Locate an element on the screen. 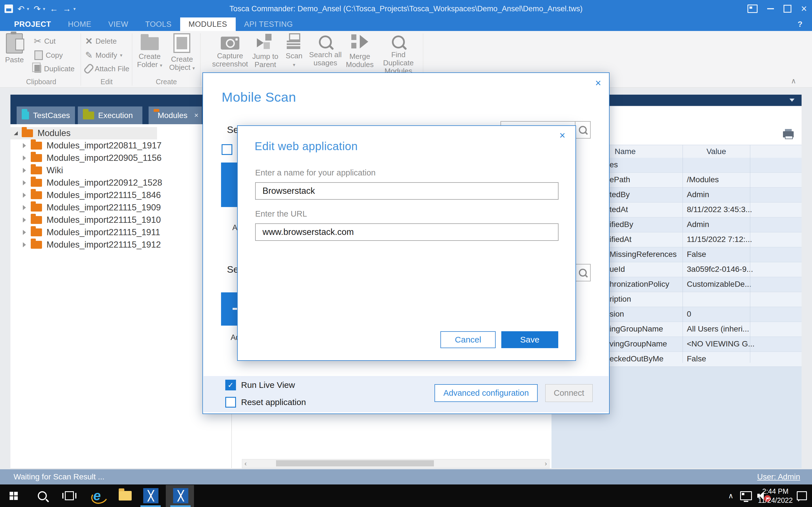  scan-button: Scan▾ is located at coordinates (294, 51).